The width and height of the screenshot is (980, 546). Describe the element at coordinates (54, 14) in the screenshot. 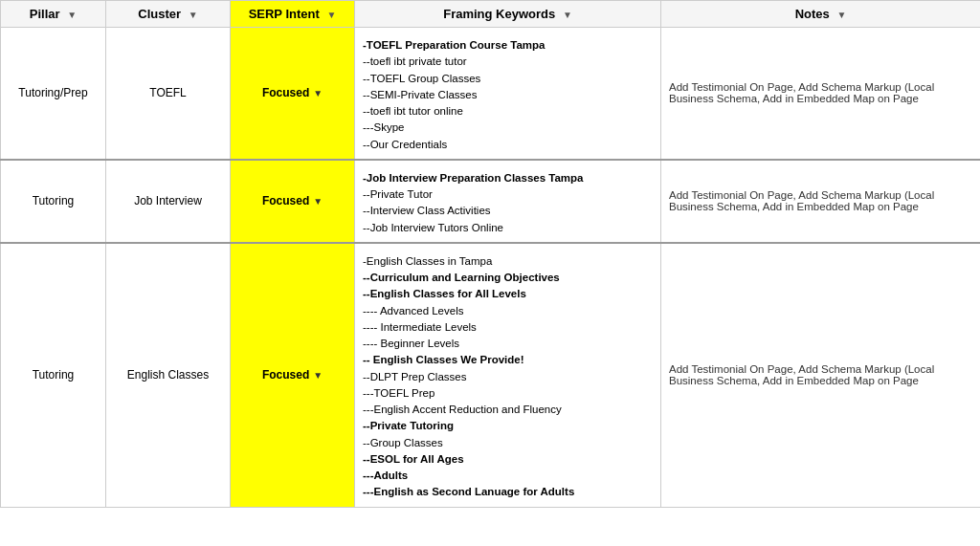

I see `header-pillar: Pillar ▼` at that location.